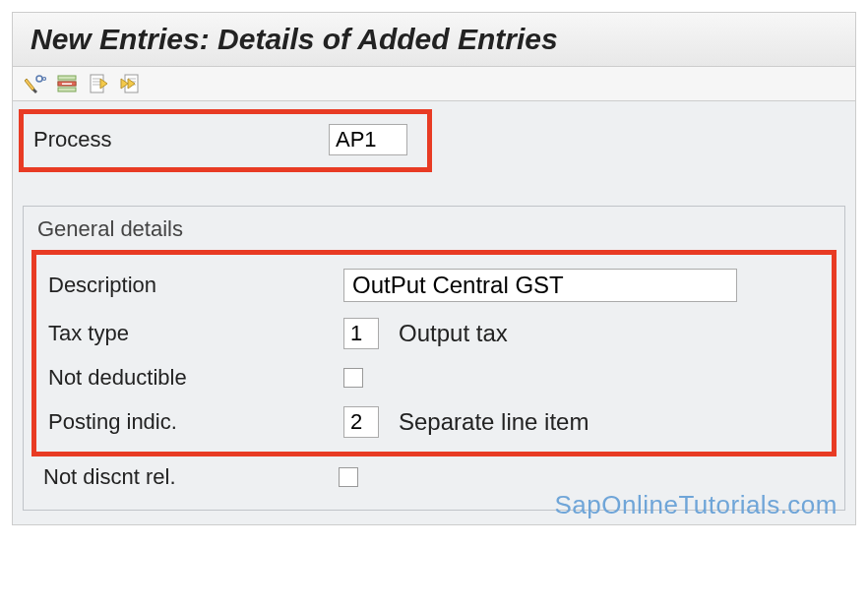 This screenshot has height=608, width=868. What do you see at coordinates (540, 285) in the screenshot?
I see `description-input` at bounding box center [540, 285].